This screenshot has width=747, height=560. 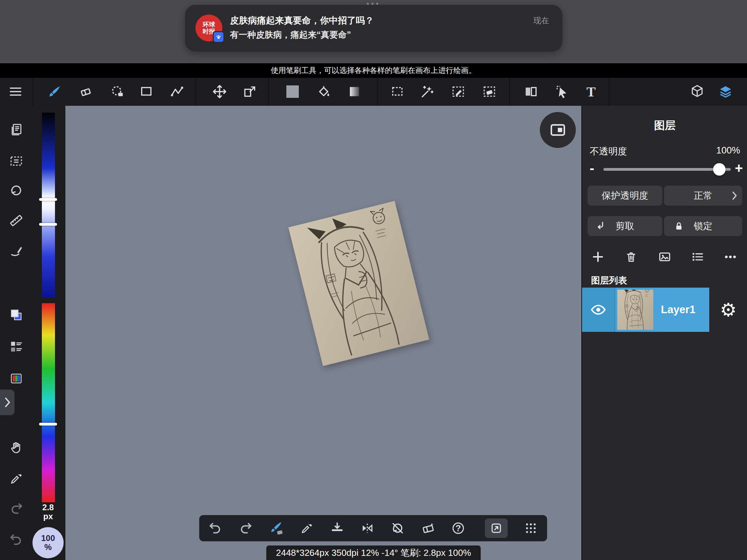 What do you see at coordinates (625, 226) in the screenshot?
I see `clip-button: 剪取` at bounding box center [625, 226].